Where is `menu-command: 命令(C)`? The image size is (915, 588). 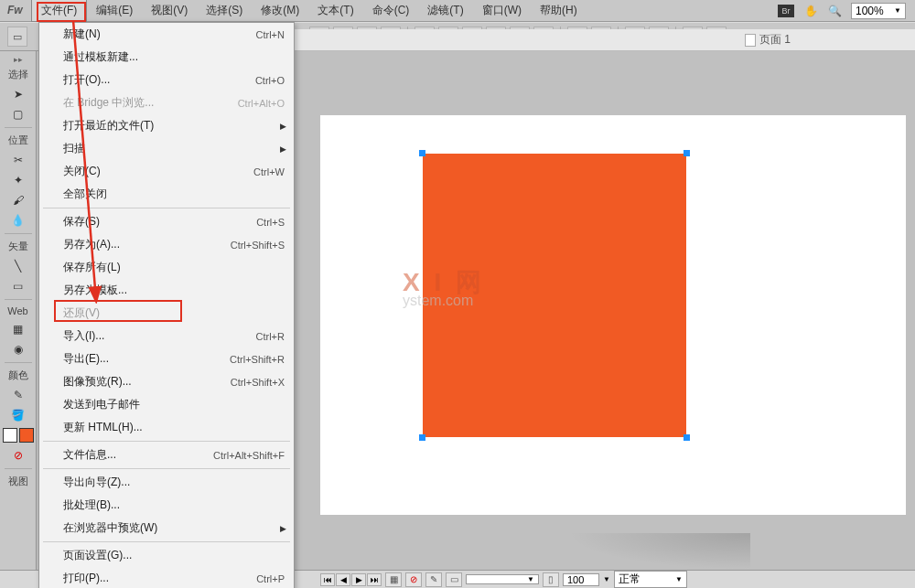
menu-command: 命令(C) is located at coordinates (392, 11).